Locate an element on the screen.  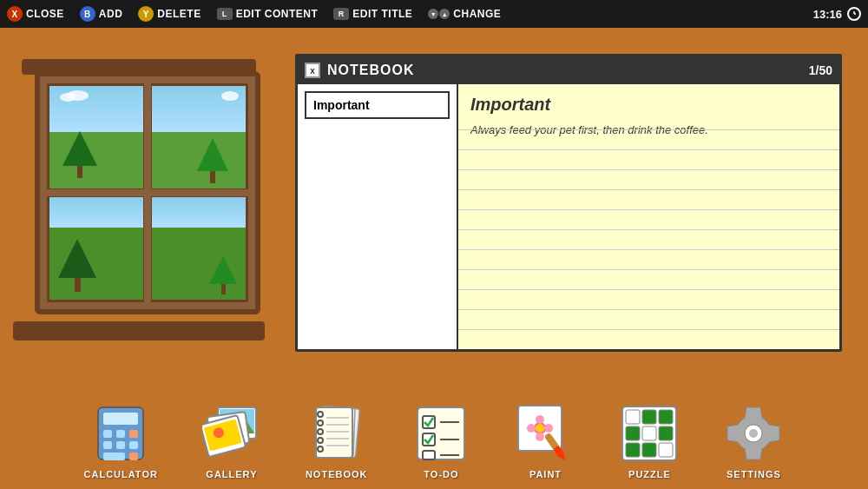
todo-icon is located at coordinates (441, 433).